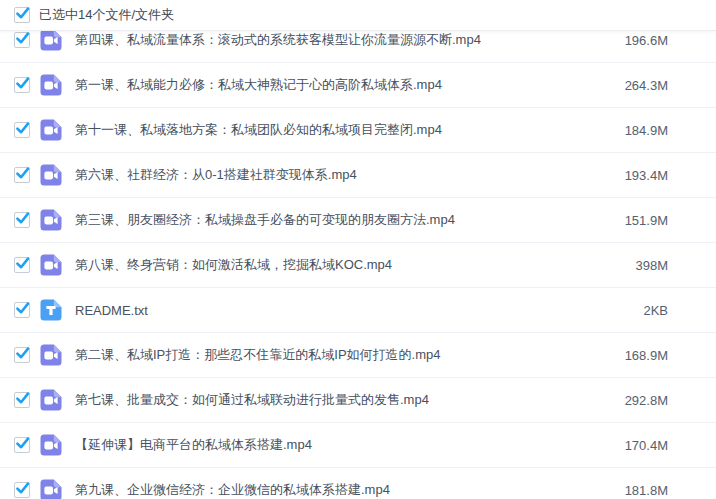  Describe the element at coordinates (358, 16) in the screenshot. I see `selection-header: 已选中14个文件/文件夹` at that location.